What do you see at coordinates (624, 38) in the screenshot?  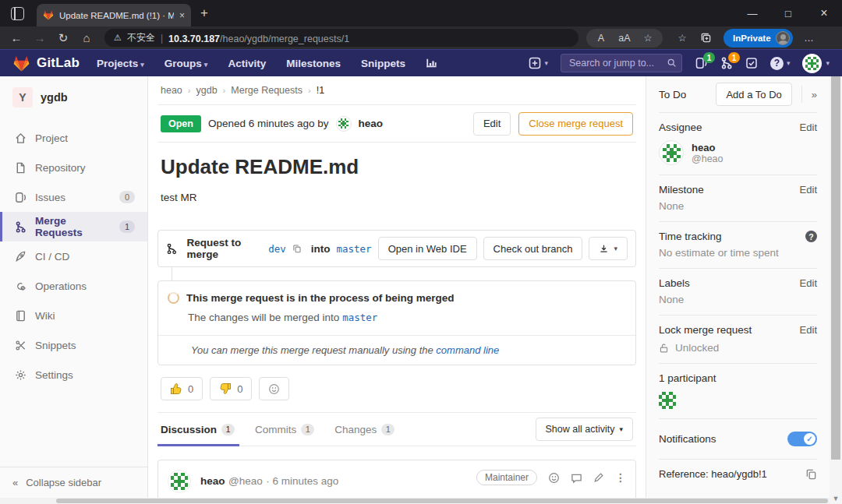 I see `translate-icon: aA` at bounding box center [624, 38].